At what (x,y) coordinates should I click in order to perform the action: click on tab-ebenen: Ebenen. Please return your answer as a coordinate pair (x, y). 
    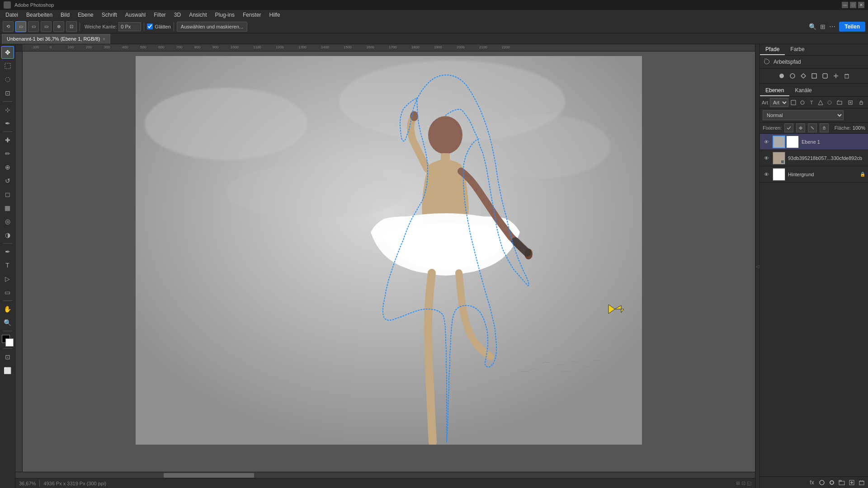
    Looking at the image, I should click on (775, 91).